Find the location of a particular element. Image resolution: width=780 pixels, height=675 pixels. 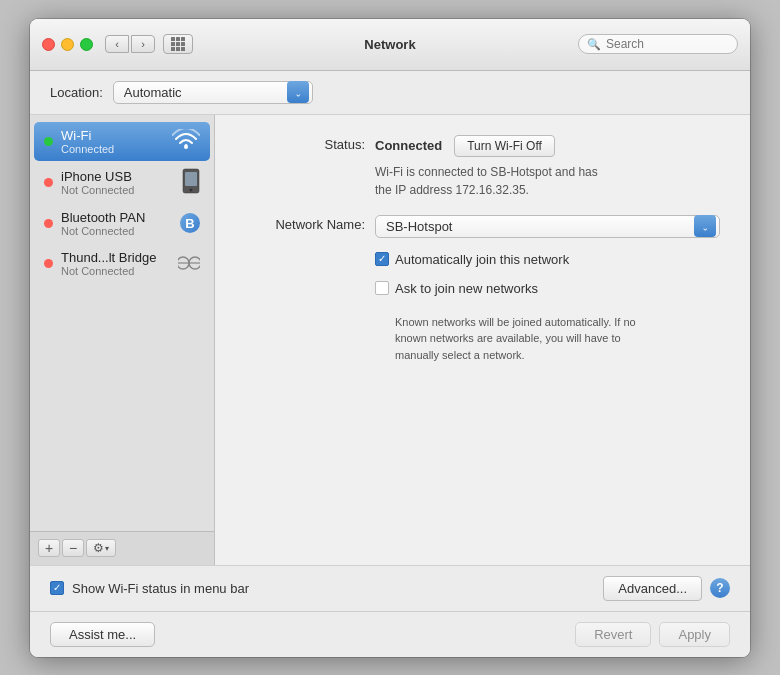

thunderbolt-status: Not Connected is located at coordinates (116, 271).